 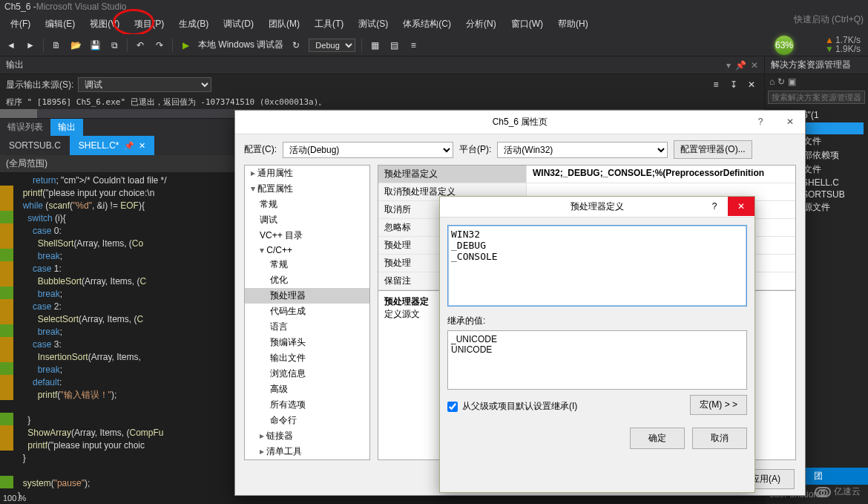 What do you see at coordinates (307, 312) in the screenshot?
I see `property-tree: 通用属性配置属性常规调试VC++ 目录C/C++常规优化预处理器代码生成语言预编…` at bounding box center [307, 312].